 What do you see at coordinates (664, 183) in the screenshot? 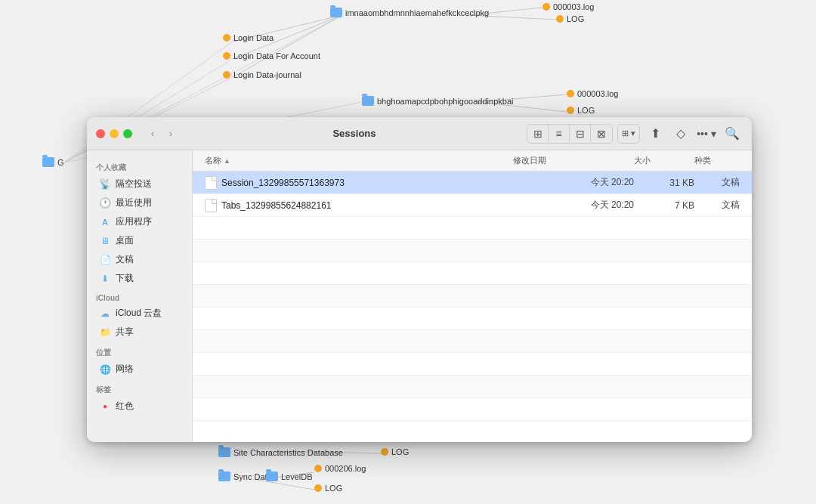
I see `file-cell-size-0: 31 KB` at bounding box center [664, 183].